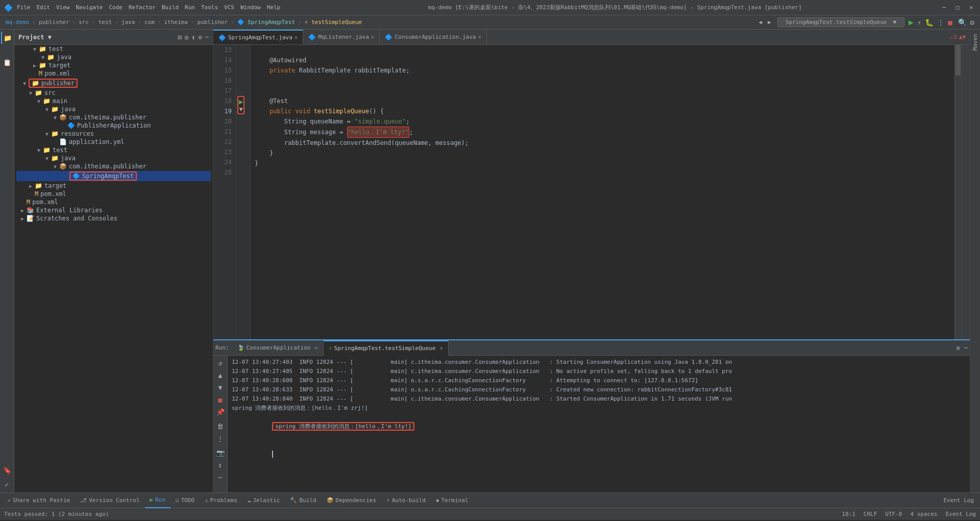 Image resolution: width=980 pixels, height=521 pixels. Describe the element at coordinates (113, 109) in the screenshot. I see `tree-item-java2: ▼ 📁 java` at that location.